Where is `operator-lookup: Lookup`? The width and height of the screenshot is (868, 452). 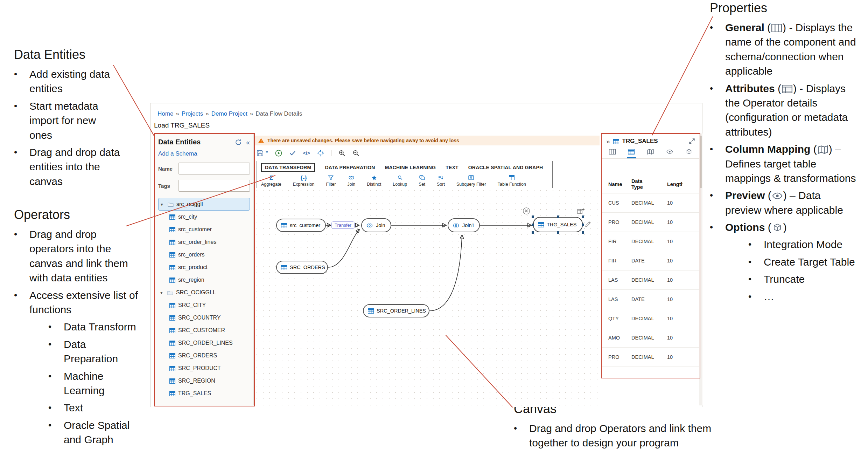
operator-lookup: Lookup is located at coordinates (400, 180).